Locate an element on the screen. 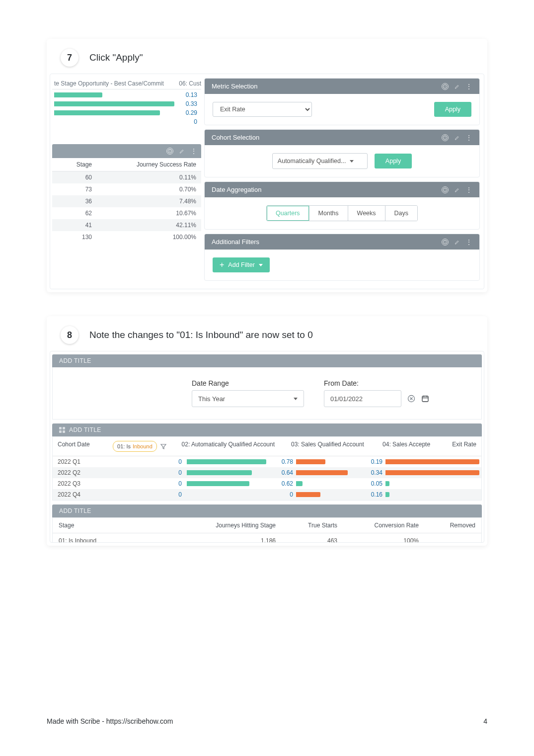 This screenshot has height=756, width=534. grid-icon is located at coordinates (62, 430).